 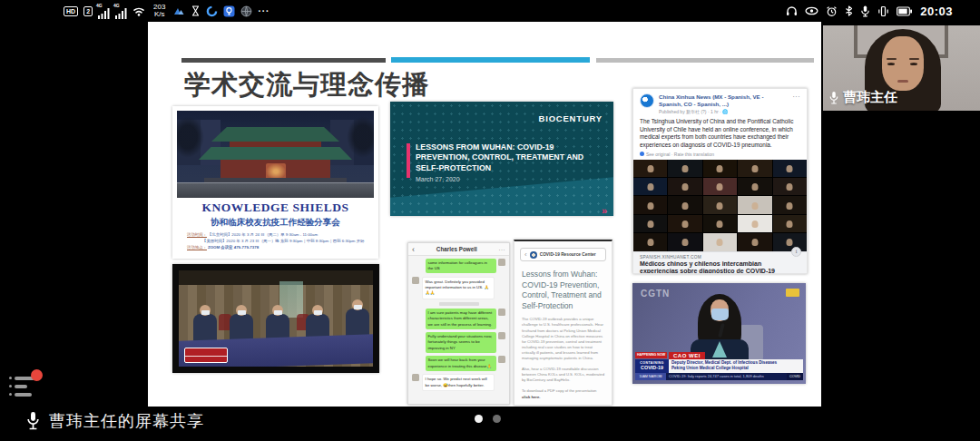 I want to click on resource-heading: Lessons from Wuhan: COVID-19 Prevention,…, so click(x=563, y=290).